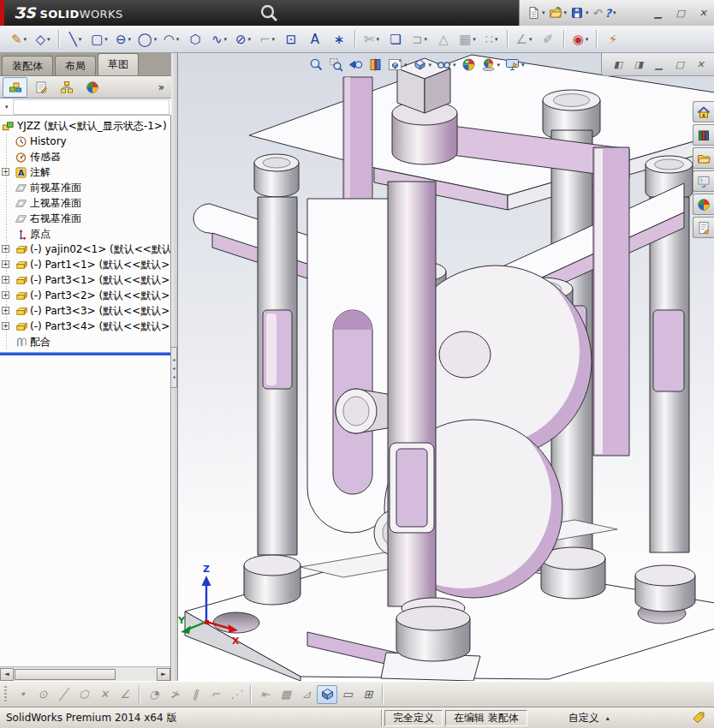 Image resolution: width=714 pixels, height=728 pixels. I want to click on tree-item-part3-4: + (-) Part3<4> (默认<<默认>, so click(86, 326).